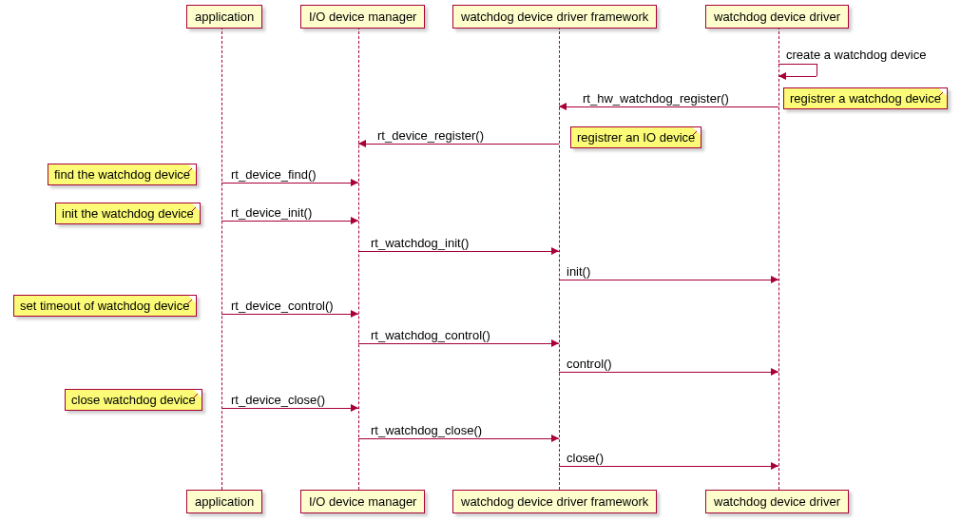  I want to click on head-m2, so click(362, 144).